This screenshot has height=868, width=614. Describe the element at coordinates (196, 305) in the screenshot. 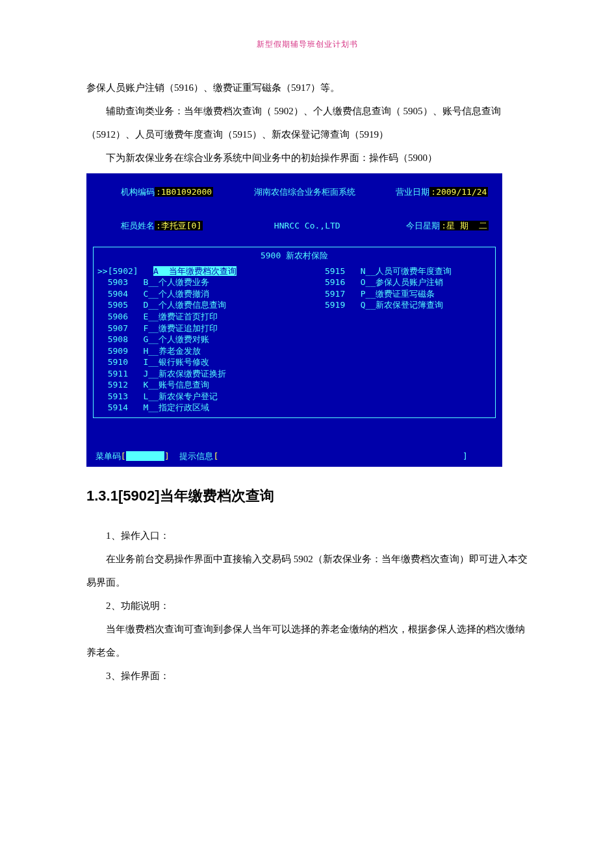

I see `terminal-menu-item: 5905 D__个人缴费信息查询` at that location.